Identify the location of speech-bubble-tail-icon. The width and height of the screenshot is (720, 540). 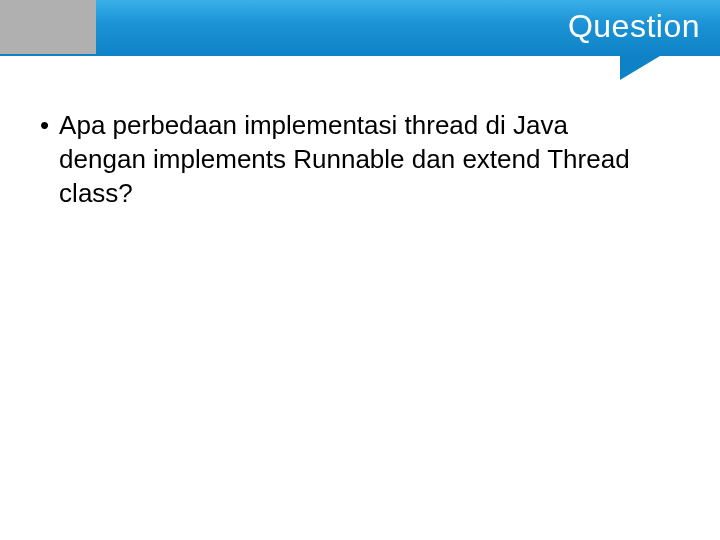
(640, 68).